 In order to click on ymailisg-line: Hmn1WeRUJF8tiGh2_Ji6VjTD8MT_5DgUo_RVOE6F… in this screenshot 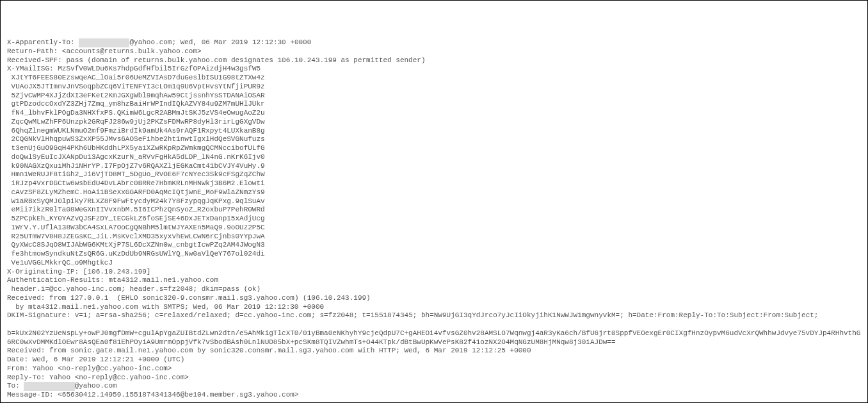, I will do `click(136, 174)`.